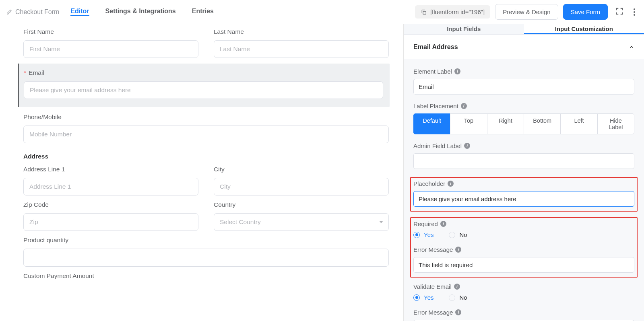  I want to click on admin-label-input, so click(524, 161).